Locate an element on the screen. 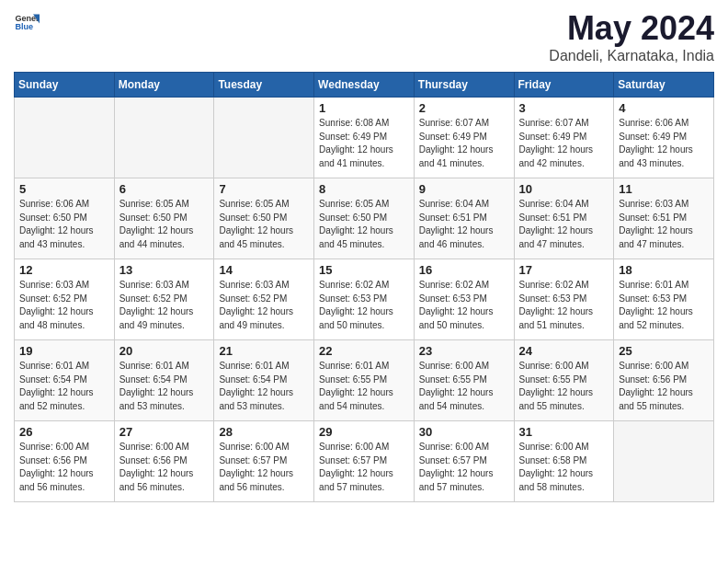 This screenshot has width=728, height=563. calendar-cell: 9Sunrise: 6:04 AM Sunset: 6:51 PM Daylig… is located at coordinates (463, 219).